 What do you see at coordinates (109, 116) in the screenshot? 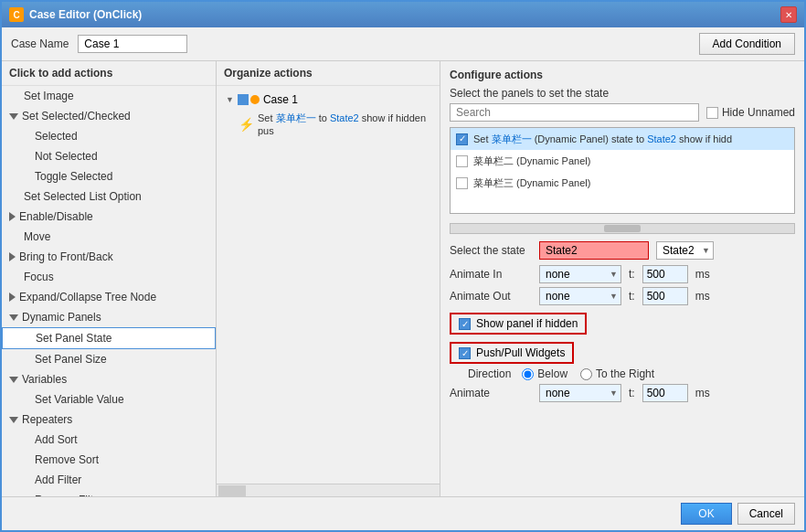
I see `tree-group-set-selected: Set Selected/Checked` at bounding box center [109, 116].